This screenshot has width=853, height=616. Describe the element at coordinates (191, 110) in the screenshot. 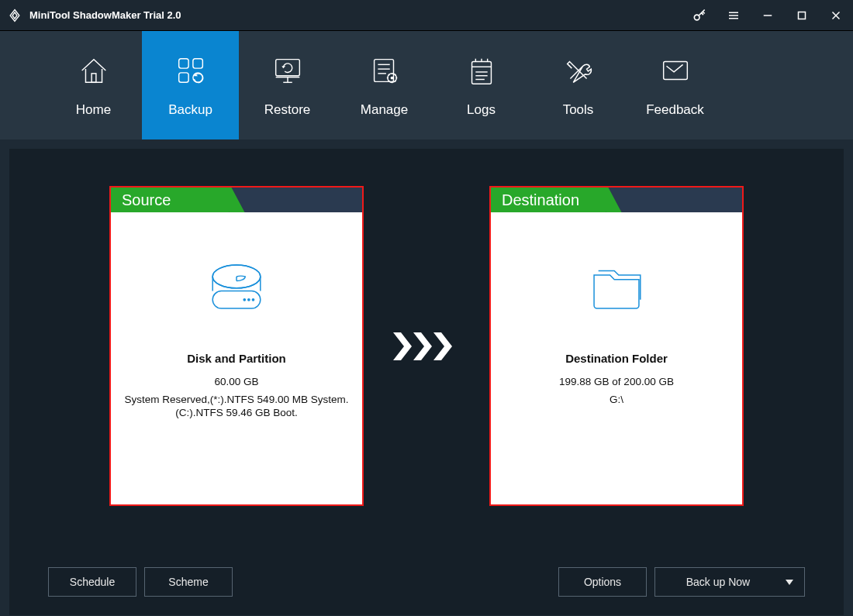

I see `nav-label: Backup` at that location.